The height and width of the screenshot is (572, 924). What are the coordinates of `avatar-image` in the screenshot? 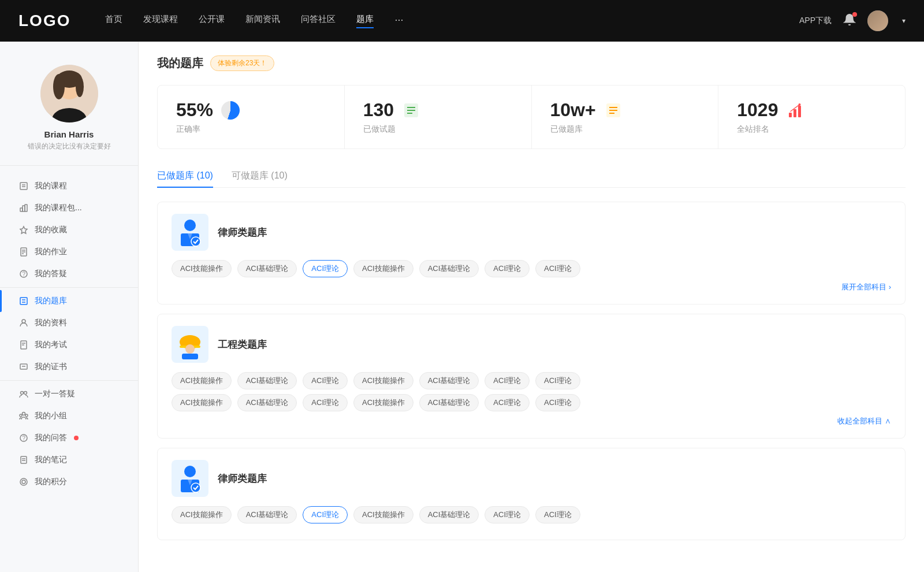 It's located at (878, 21).